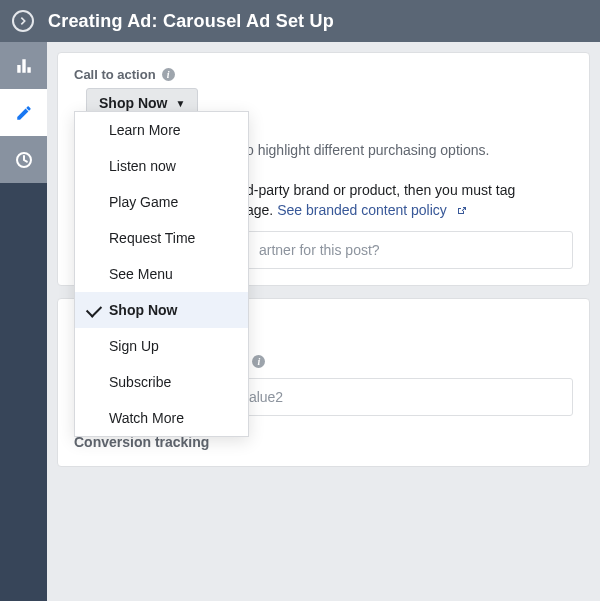 Image resolution: width=600 pixels, height=601 pixels. I want to click on branded-policy-link: See branded content policy, so click(362, 210).